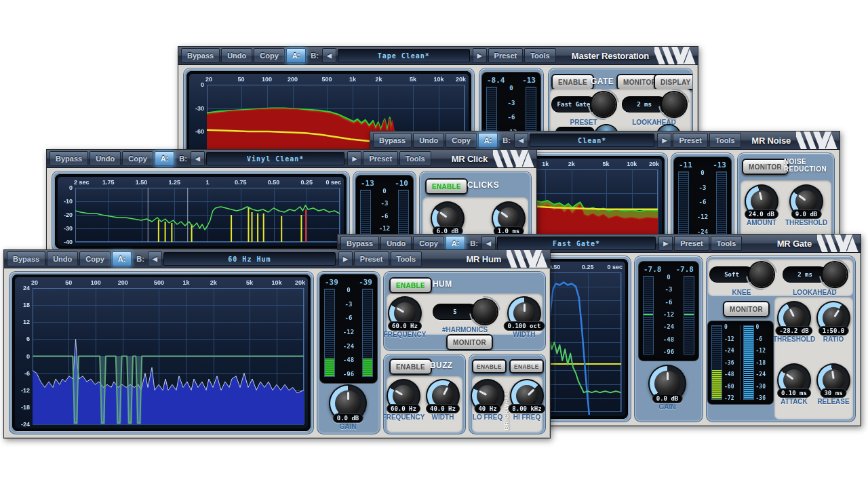  Describe the element at coordinates (465, 316) in the screenshot. I see `harmonics-selector: 5#HARMONICS` at that location.